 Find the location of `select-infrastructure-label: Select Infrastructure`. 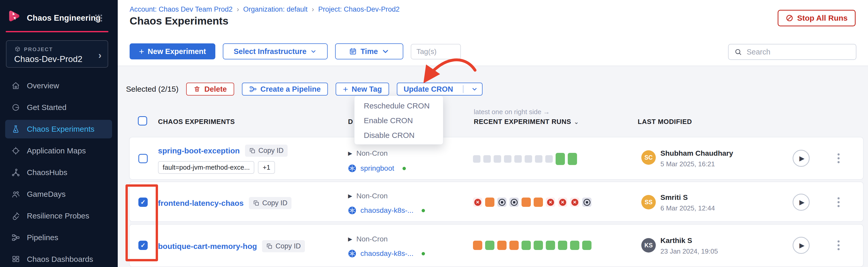

select-infrastructure-label: Select Infrastructure is located at coordinates (270, 51).